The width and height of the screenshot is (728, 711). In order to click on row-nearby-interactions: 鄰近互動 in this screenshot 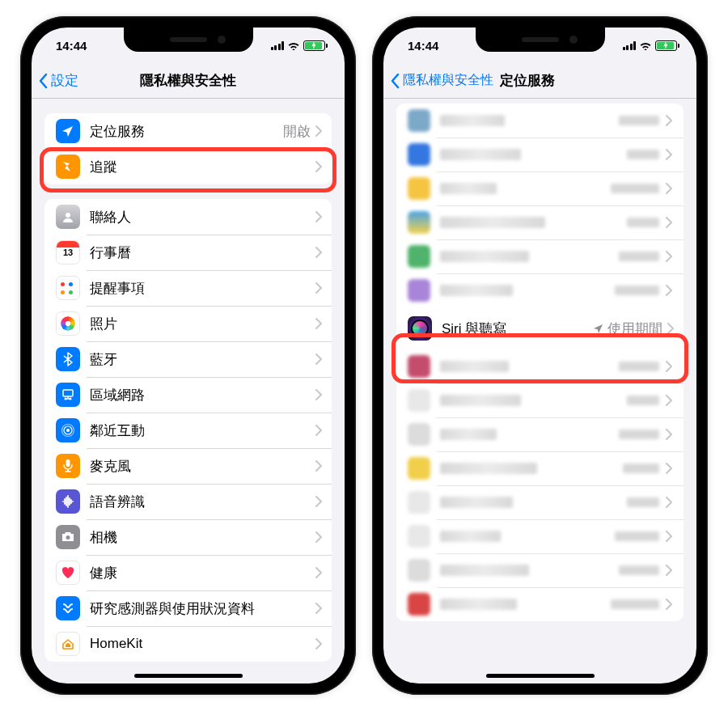, I will do `click(188, 430)`.